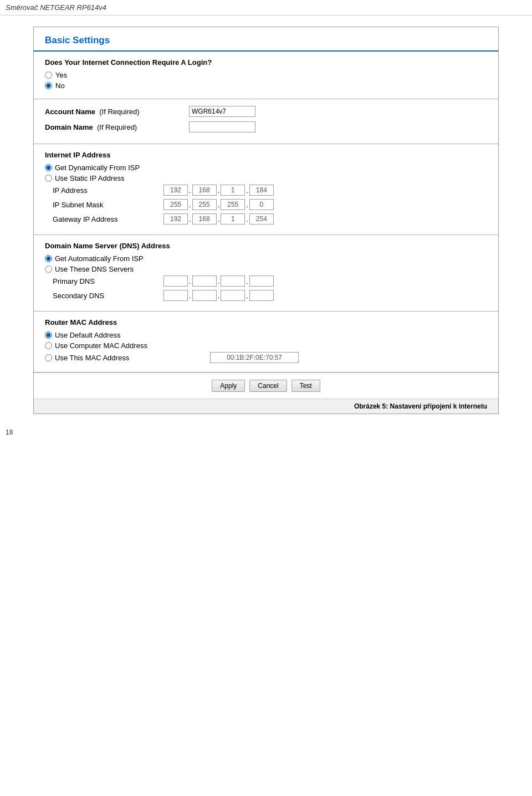  Describe the element at coordinates (266, 219) in the screenshot. I see `gateway-row: Gateway IP Address . . .` at that location.